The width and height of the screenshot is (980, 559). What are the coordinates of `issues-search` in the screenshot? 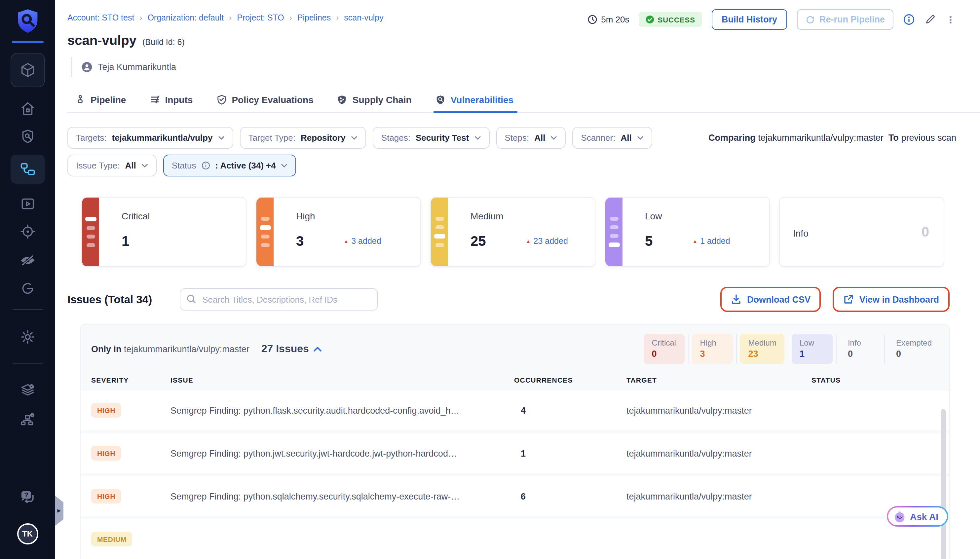 It's located at (279, 299).